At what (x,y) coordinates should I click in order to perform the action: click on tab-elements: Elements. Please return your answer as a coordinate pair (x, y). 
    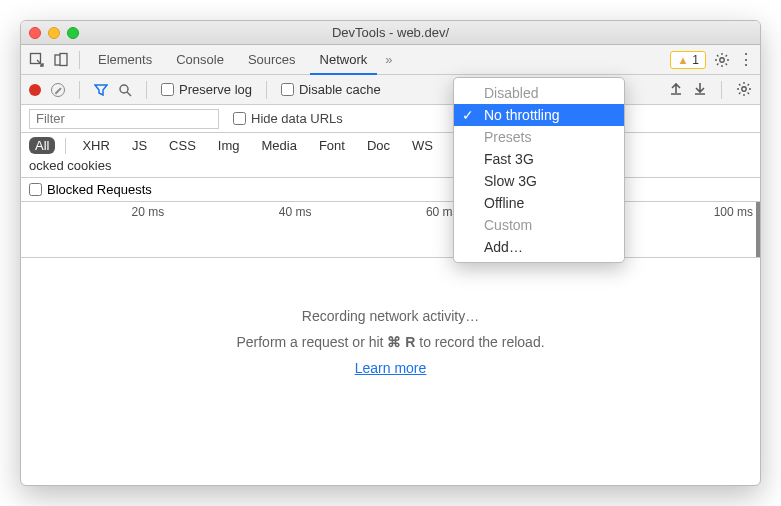
    Looking at the image, I should click on (125, 60).